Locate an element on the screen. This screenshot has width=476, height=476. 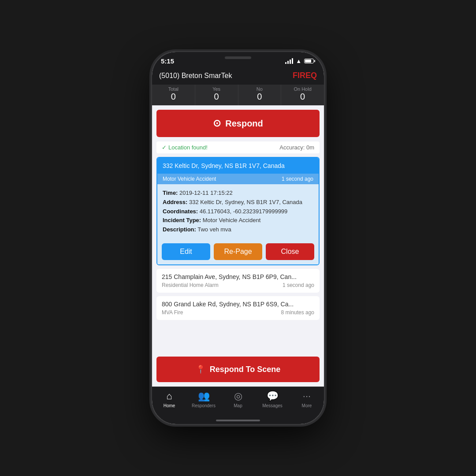
tab-responders: 👥 Responders is located at coordinates (204, 399).